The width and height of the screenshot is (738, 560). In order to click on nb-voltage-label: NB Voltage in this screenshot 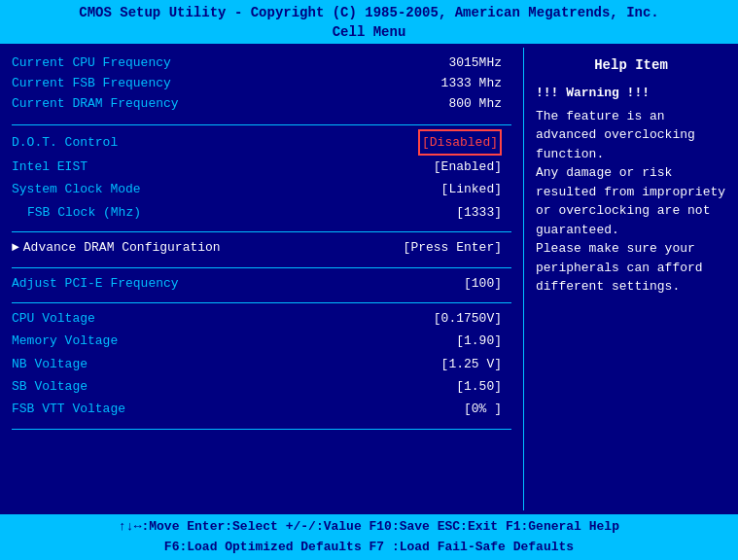, I will do `click(50, 364)`.